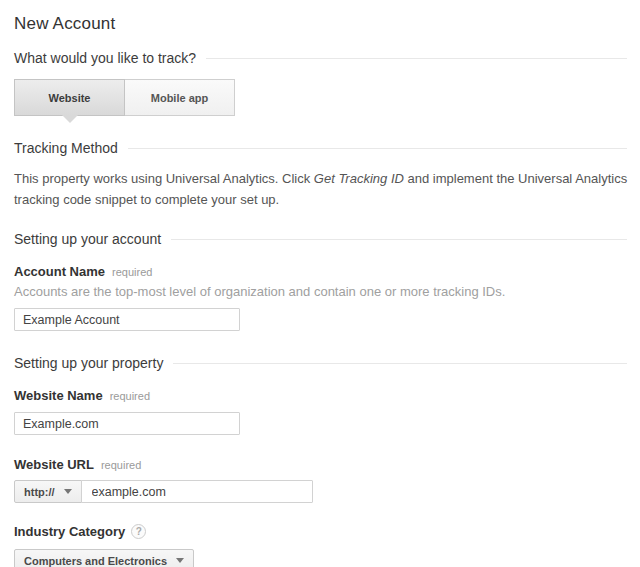  I want to click on website-url-input, so click(197, 492).